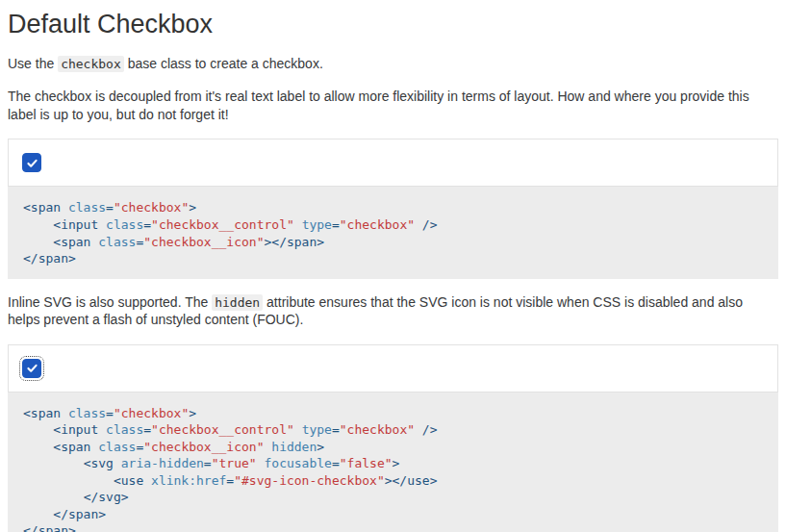 The image size is (786, 532). Describe the element at coordinates (223, 63) in the screenshot. I see `intro-text-post: base class to create a checkbox.` at that location.